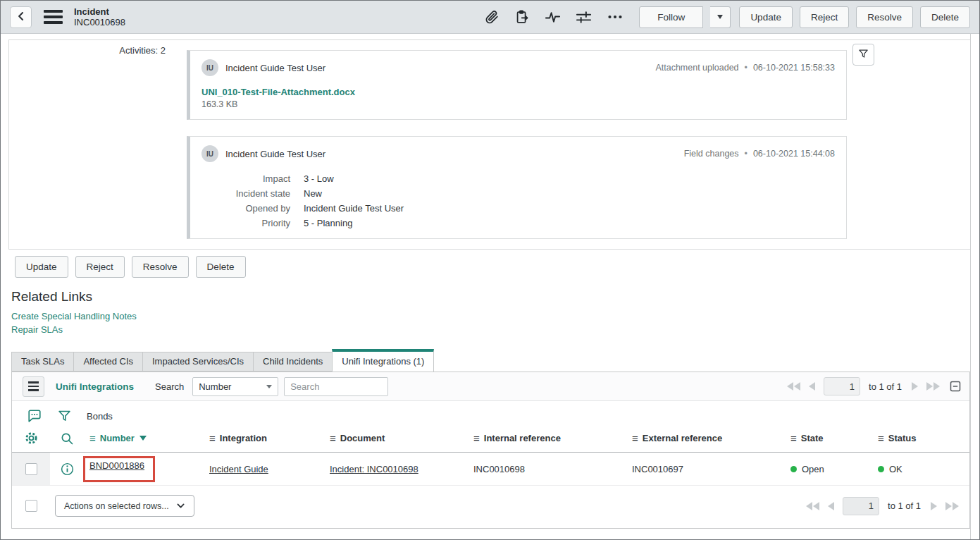 The height and width of the screenshot is (540, 980). Describe the element at coordinates (547, 438) in the screenshot. I see `column-header-internal-reference: ≡Internal reference` at that location.